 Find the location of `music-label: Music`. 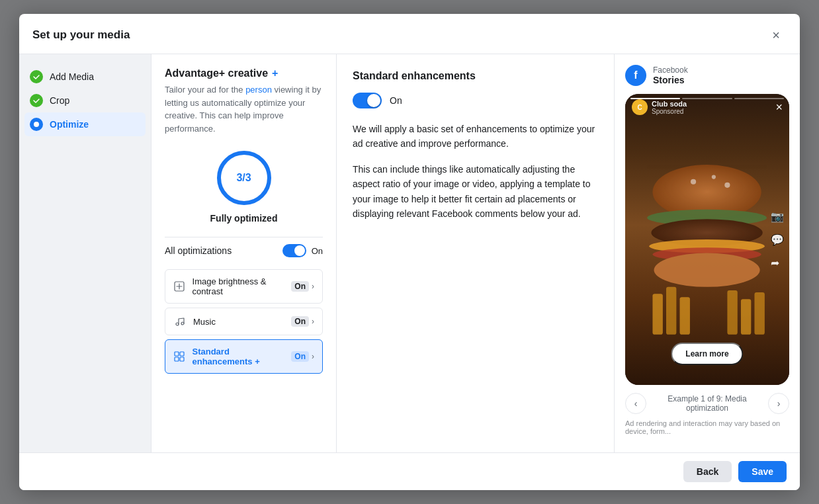

music-label: Music is located at coordinates (204, 321).